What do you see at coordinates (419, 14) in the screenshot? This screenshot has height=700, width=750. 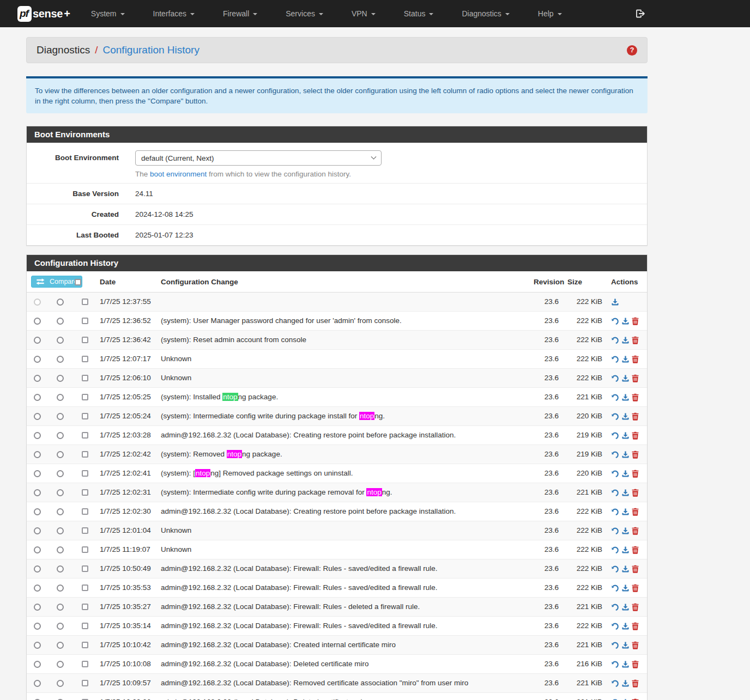 I see `nav-item-status: Status` at bounding box center [419, 14].